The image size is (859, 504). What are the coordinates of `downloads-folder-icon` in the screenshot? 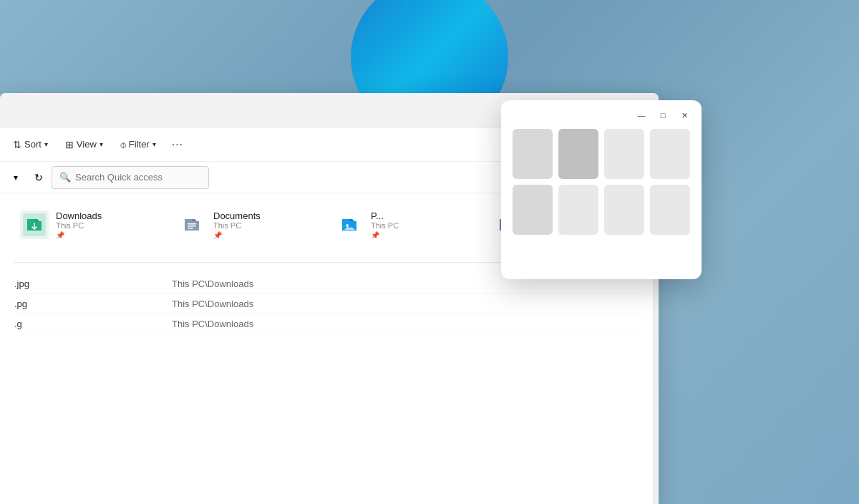 It's located at (34, 225).